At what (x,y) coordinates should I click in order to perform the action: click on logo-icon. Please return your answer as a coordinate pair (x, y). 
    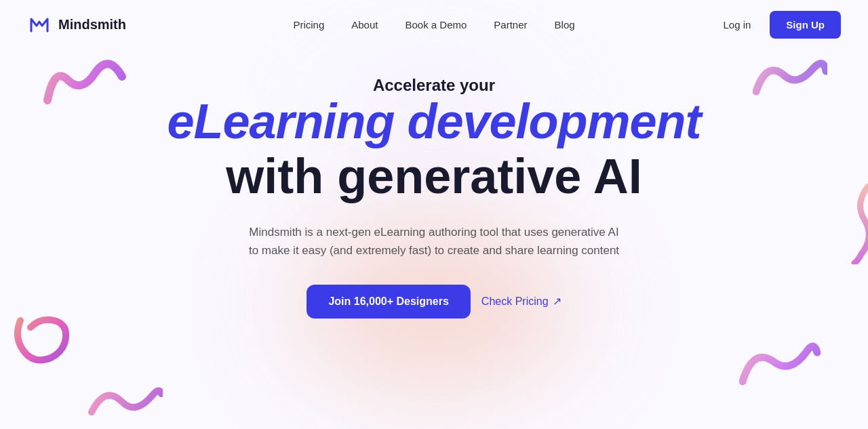
    Looking at the image, I should click on (39, 24).